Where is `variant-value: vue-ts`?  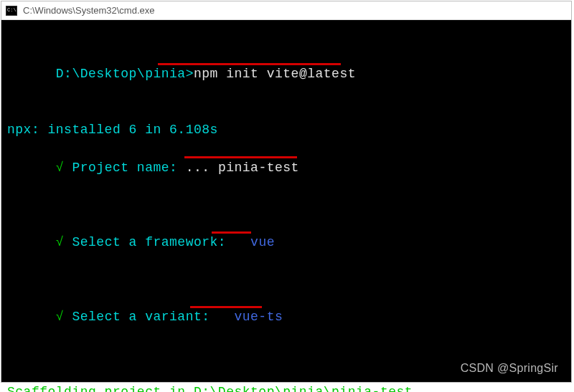
variant-value: vue-ts is located at coordinates (258, 317).